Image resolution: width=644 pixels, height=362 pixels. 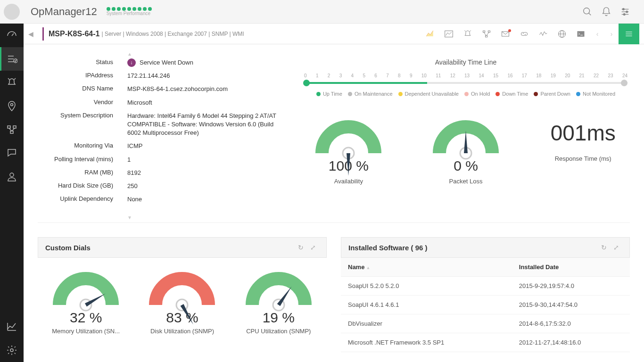 I want to click on col-date: Installed Date, so click(x=571, y=267).